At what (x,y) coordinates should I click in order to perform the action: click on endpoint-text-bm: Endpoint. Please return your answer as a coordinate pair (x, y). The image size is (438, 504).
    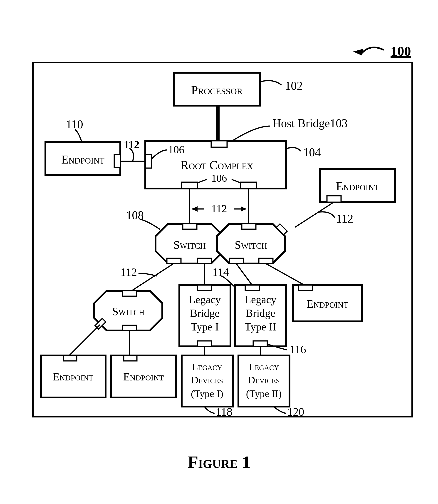
    Looking at the image, I should click on (144, 377).